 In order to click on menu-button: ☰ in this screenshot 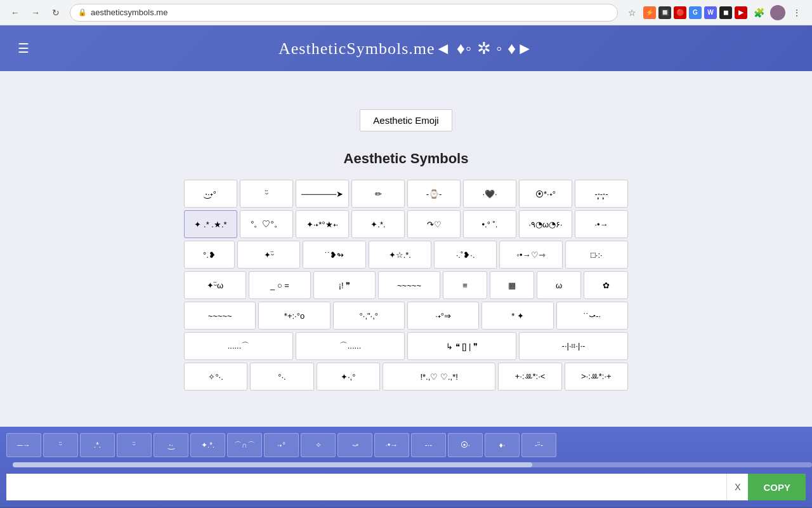, I will do `click(23, 48)`.